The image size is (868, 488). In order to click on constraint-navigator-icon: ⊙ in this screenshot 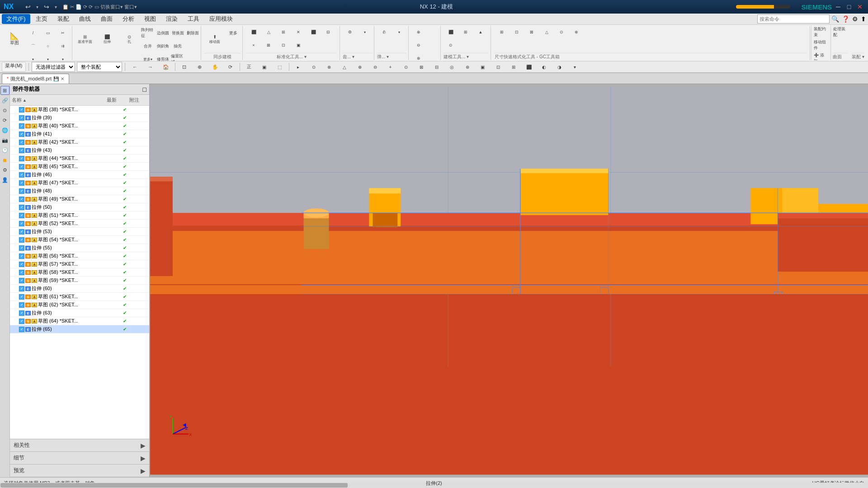, I will do `click(5, 110)`.